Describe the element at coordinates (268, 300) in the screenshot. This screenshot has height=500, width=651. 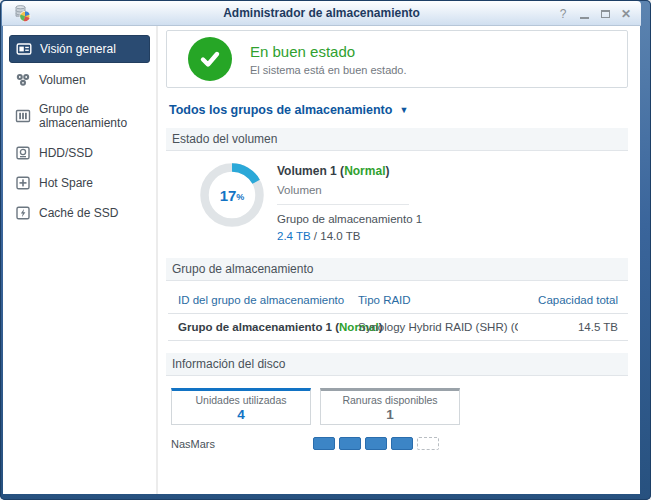
I see `column-header-id: ID del grupo de almacenamiento` at that location.